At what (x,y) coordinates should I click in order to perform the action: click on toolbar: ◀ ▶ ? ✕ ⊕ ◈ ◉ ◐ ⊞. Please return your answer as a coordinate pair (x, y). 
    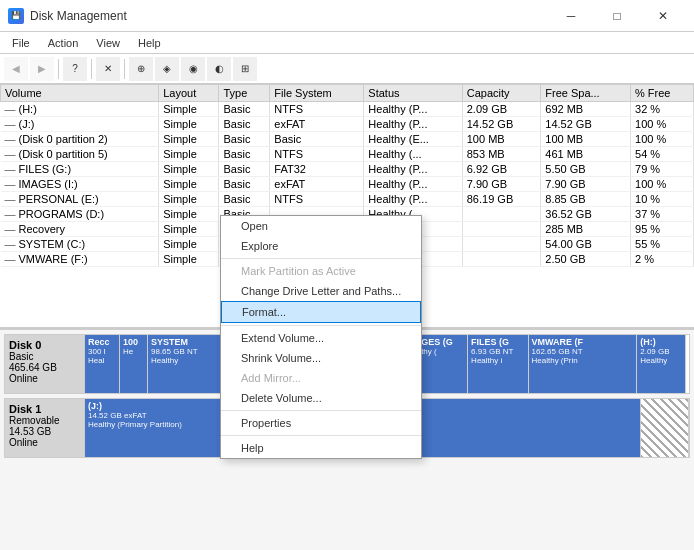
    Looking at the image, I should click on (347, 69).